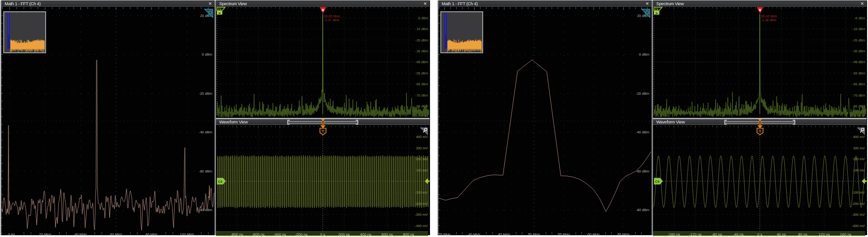 This screenshot has height=237, width=868. What do you see at coordinates (332, 20) in the screenshot?
I see `svg-text: -2.37 dBm` at bounding box center [332, 20].